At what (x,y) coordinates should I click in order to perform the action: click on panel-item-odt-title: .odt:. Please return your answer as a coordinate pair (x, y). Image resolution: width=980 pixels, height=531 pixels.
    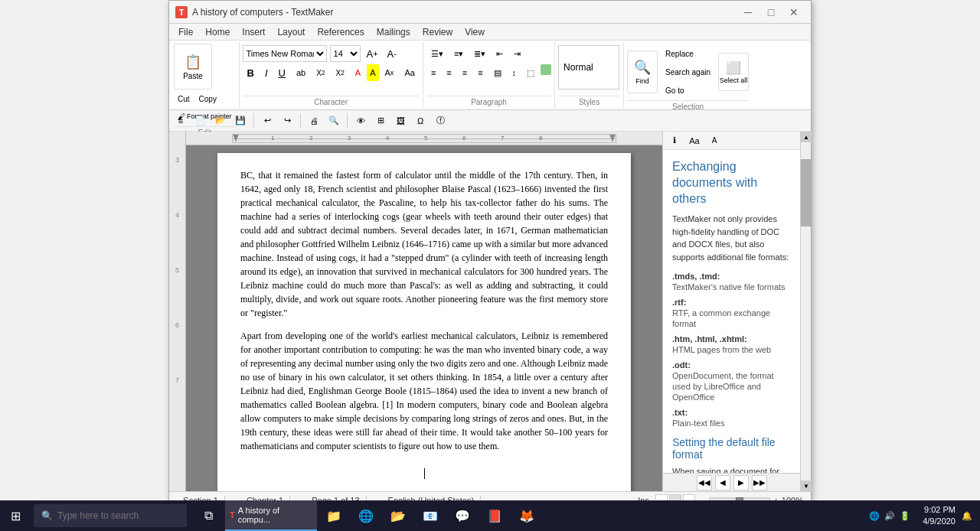
    Looking at the image, I should click on (681, 365).